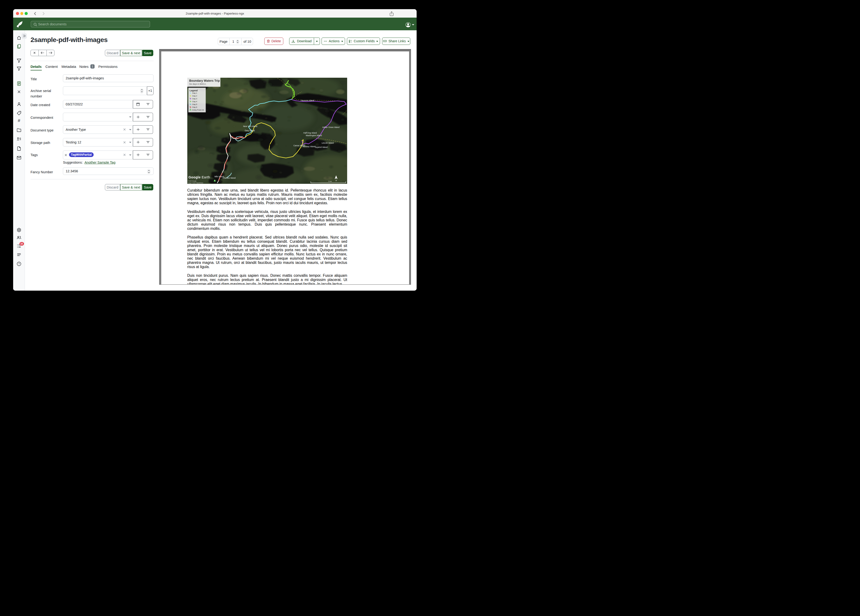 The width and height of the screenshot is (860, 616). What do you see at coordinates (322, 147) in the screenshot?
I see `svg-text: Squirrel Island` at bounding box center [322, 147].